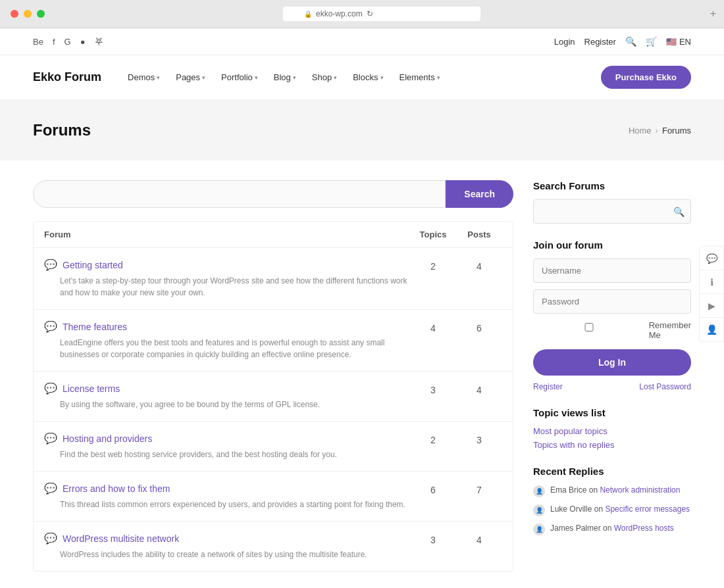  I want to click on remember-checkbox, so click(589, 328).